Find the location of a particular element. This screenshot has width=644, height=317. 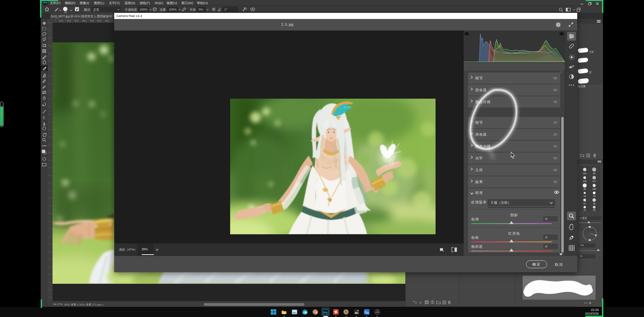

svg-text: 35 is located at coordinates (594, 203).